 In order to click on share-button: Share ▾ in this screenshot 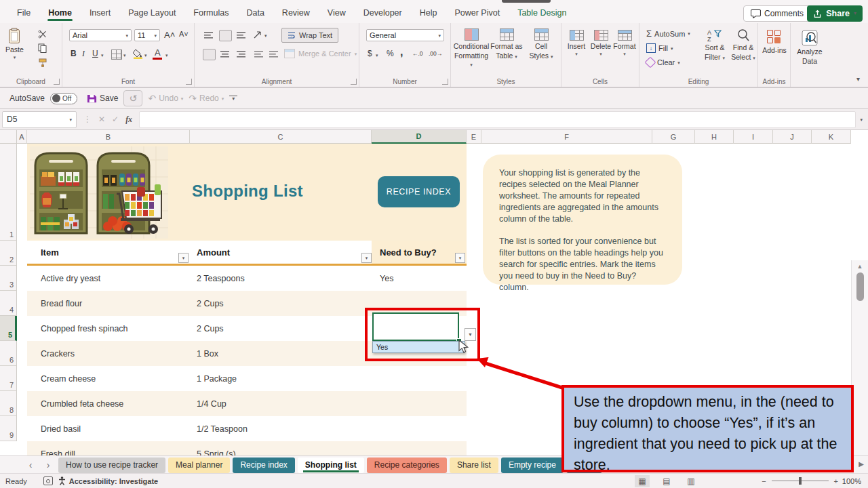, I will do `click(835, 14)`.